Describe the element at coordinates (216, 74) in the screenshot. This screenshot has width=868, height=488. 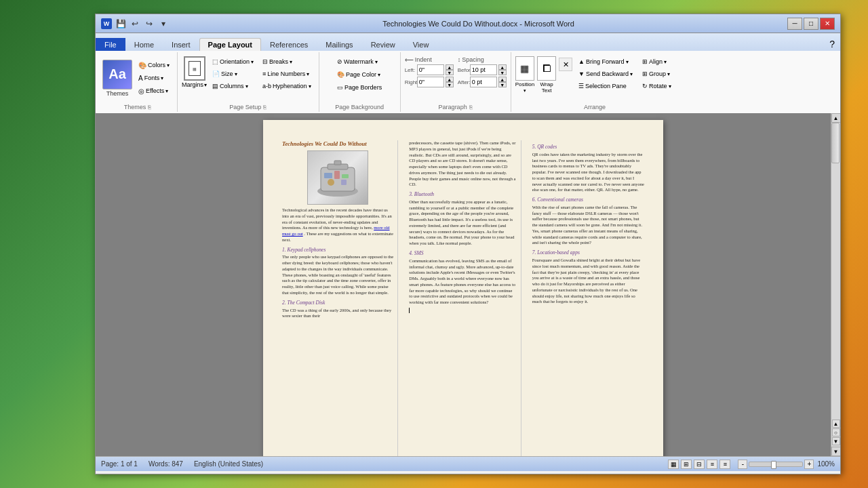
I see `size-icon: 📄` at that location.